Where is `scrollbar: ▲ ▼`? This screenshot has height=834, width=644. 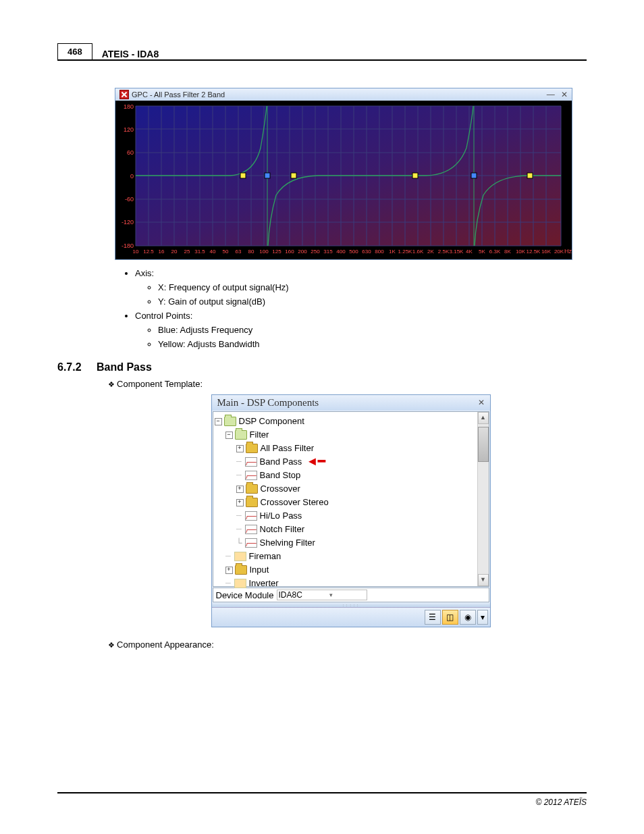
scrollbar: ▲ ▼ is located at coordinates (483, 499).